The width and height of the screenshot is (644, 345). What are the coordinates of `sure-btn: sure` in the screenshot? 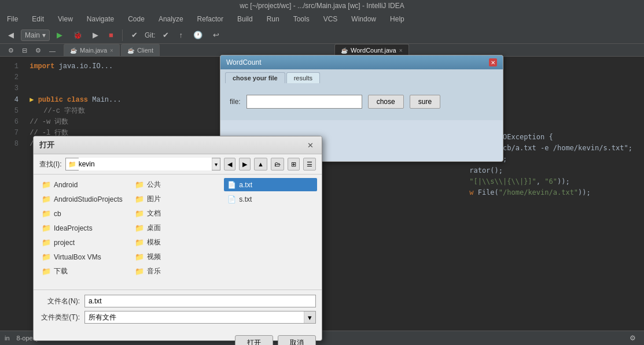 It's located at (425, 102).